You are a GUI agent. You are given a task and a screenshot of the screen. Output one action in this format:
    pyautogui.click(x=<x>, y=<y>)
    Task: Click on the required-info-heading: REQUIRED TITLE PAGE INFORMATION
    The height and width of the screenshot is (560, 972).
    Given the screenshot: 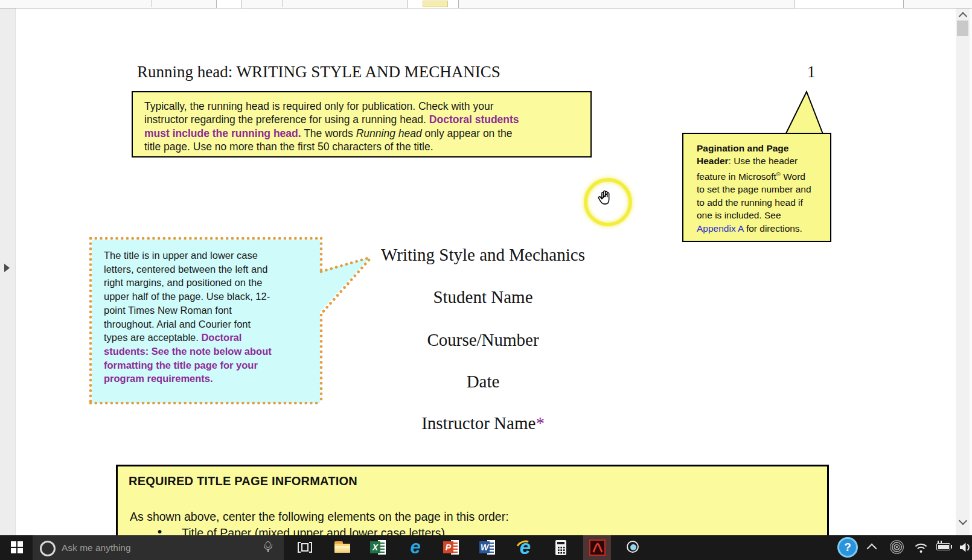 What is the action you would take?
    pyautogui.click(x=243, y=482)
    